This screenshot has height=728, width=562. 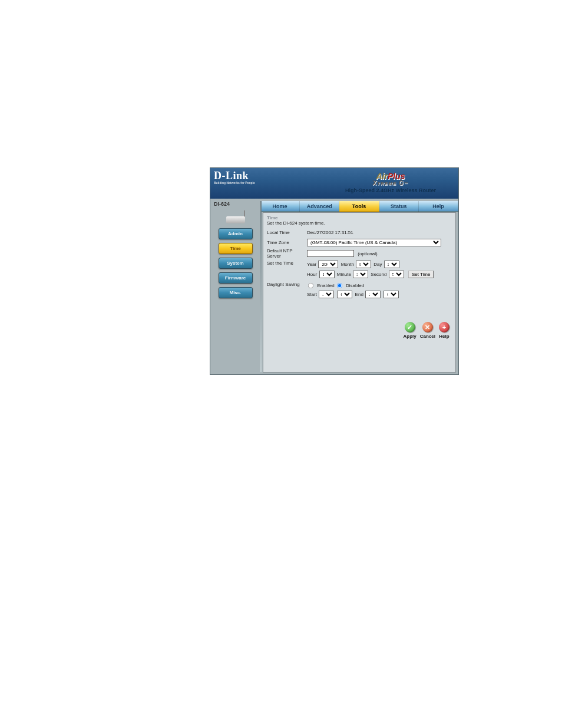 What do you see at coordinates (359, 295) in the screenshot?
I see `ds-end-label: End` at bounding box center [359, 295].